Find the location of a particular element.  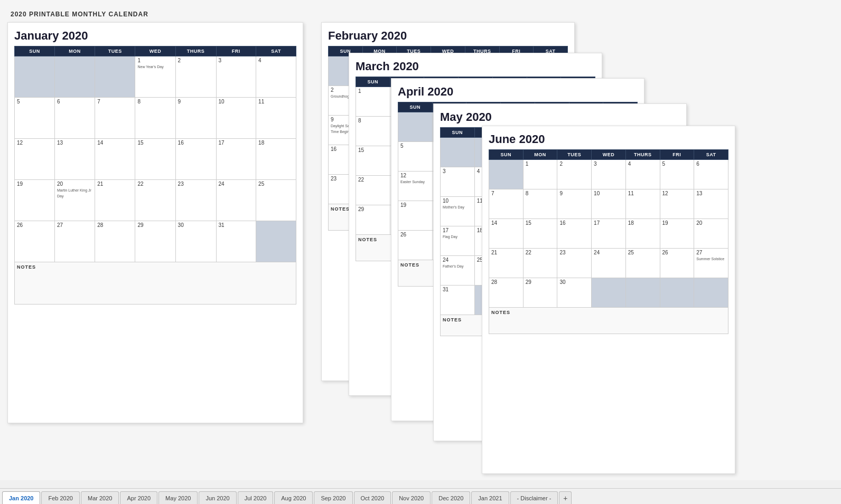

table-row: 28 29 30 is located at coordinates (609, 293).